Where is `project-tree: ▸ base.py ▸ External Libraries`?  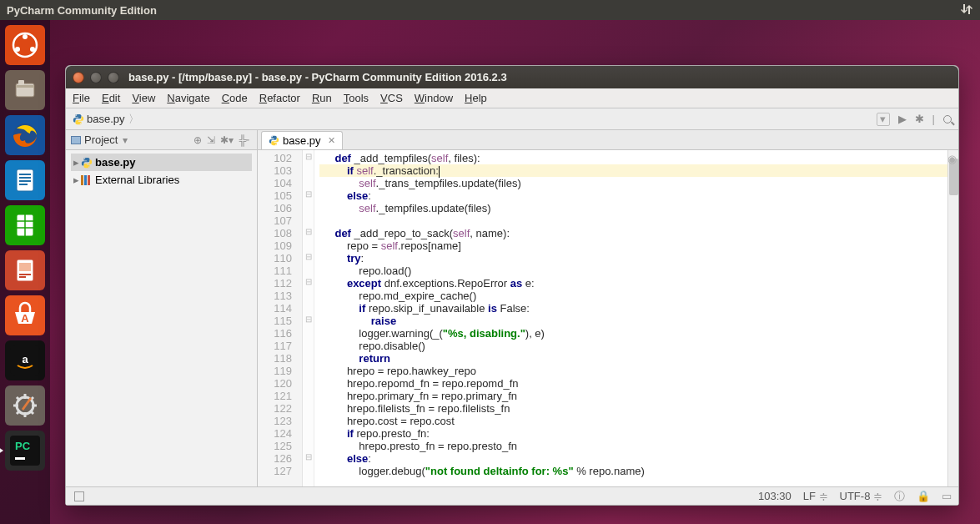
project-tree: ▸ base.py ▸ External Libraries is located at coordinates (162, 171).